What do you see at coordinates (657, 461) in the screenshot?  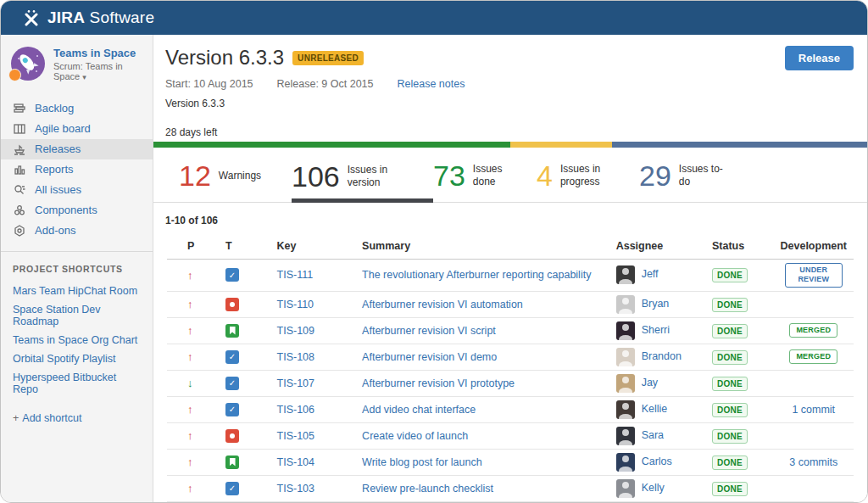 I see `assignee-link: Carlos` at bounding box center [657, 461].